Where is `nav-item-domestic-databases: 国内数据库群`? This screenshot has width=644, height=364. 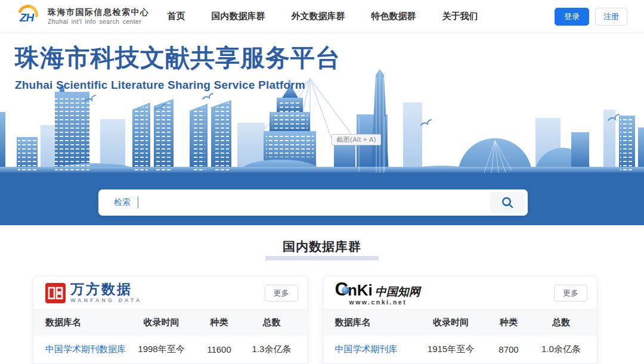 nav-item-domestic-databases: 国内数据库群 is located at coordinates (239, 17).